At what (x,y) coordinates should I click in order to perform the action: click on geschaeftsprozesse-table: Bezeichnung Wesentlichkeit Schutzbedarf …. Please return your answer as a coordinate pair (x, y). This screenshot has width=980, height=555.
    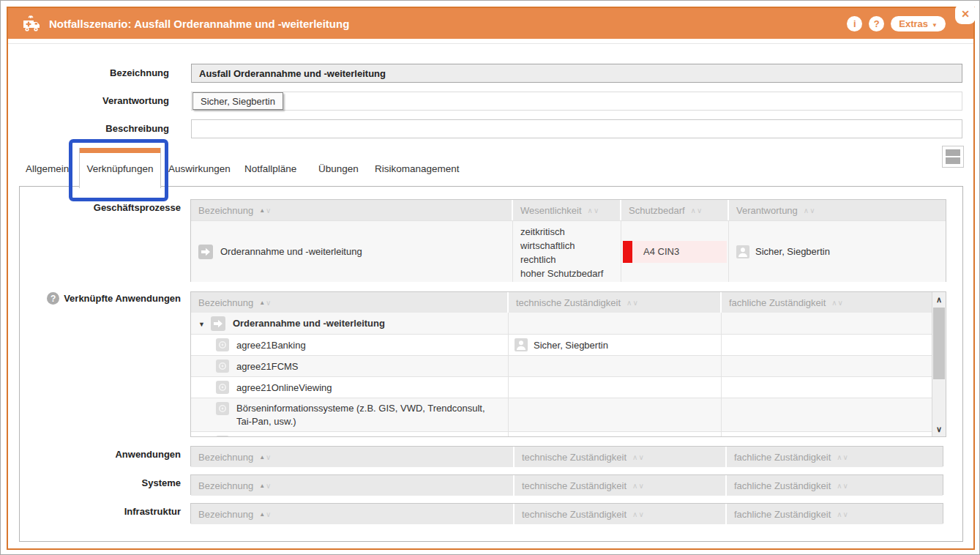
    Looking at the image, I should click on (568, 240).